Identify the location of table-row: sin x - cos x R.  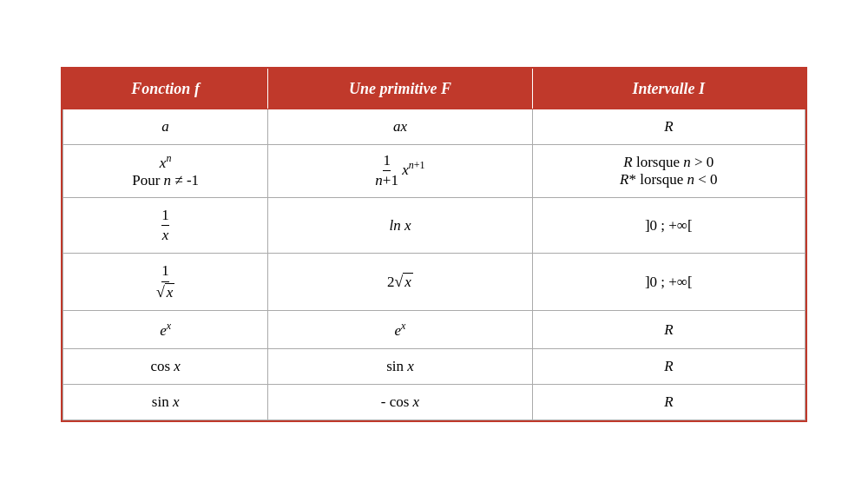
(434, 403).